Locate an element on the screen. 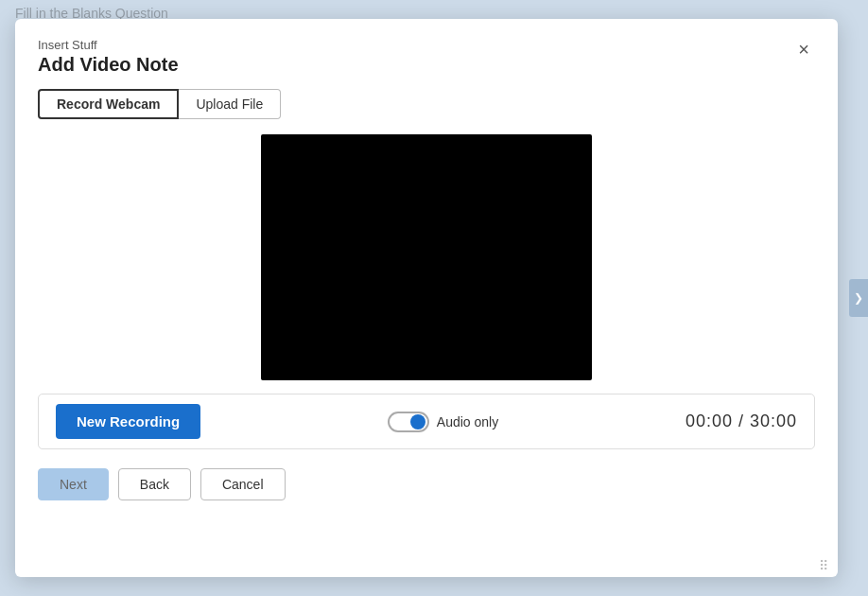 The width and height of the screenshot is (868, 596). modal-label: Insert Stuff is located at coordinates (108, 45).